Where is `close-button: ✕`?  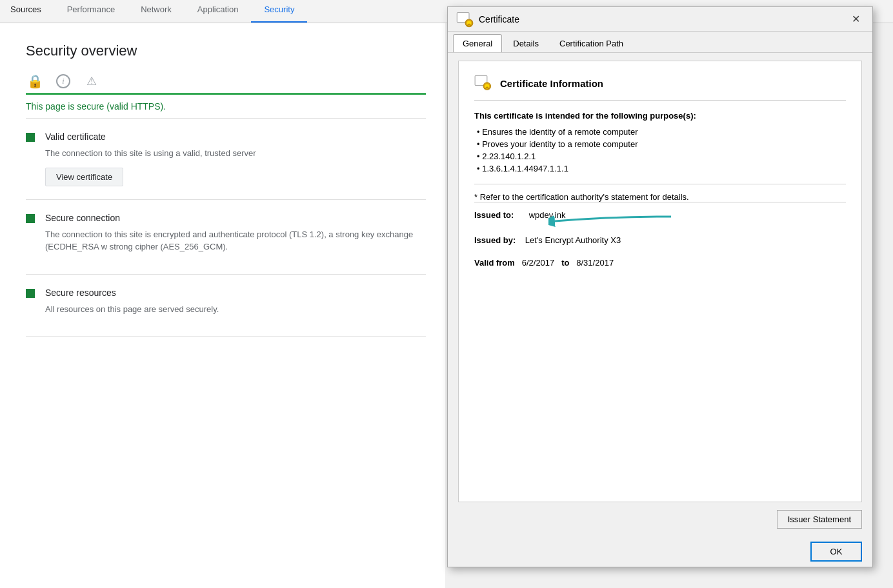 close-button: ✕ is located at coordinates (856, 19).